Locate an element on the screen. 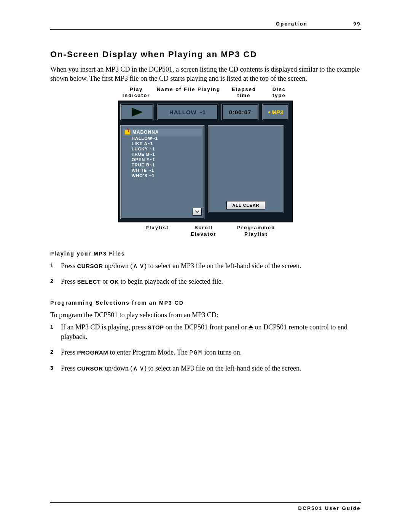 This screenshot has height=532, width=411. playing-steps: 1 Press CURSOR up/down (∧ ∨) to select a… is located at coordinates (206, 274).